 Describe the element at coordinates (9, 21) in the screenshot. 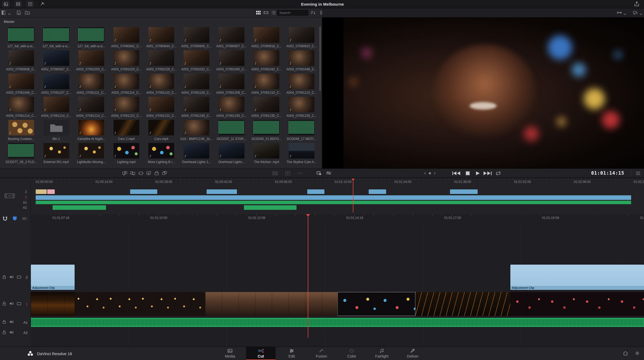

I see `bin-breadcrumb: Master` at that location.